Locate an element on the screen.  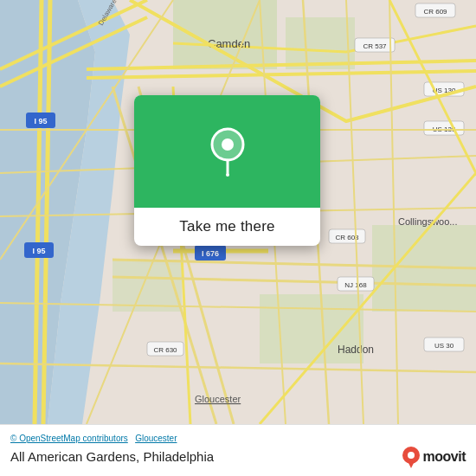
moovit-text: moovit is located at coordinates (445, 457).